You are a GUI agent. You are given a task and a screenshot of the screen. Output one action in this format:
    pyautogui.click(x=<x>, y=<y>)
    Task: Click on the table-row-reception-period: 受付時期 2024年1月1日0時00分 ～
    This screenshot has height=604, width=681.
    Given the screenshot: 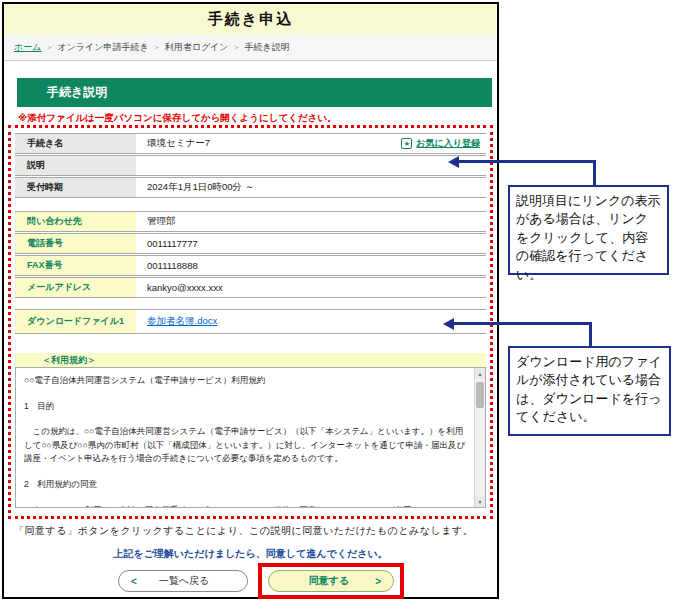 What is the action you would take?
    pyautogui.click(x=250, y=188)
    